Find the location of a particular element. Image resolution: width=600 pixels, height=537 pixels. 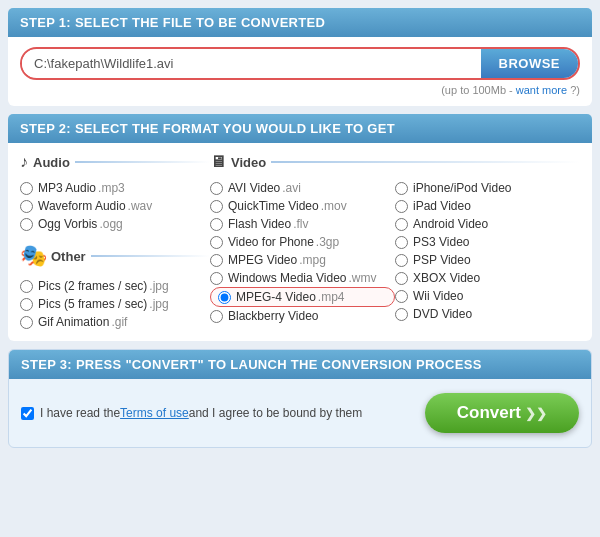

audio-label: Audio is located at coordinates (52, 162).